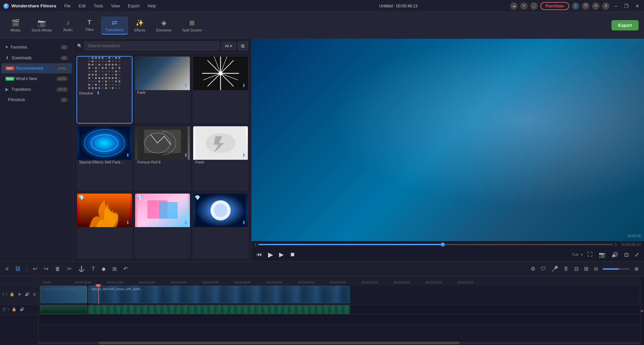 This screenshot has width=644, height=345. Describe the element at coordinates (566, 269) in the screenshot. I see `audio-mix-icon: 🎚` at that location.